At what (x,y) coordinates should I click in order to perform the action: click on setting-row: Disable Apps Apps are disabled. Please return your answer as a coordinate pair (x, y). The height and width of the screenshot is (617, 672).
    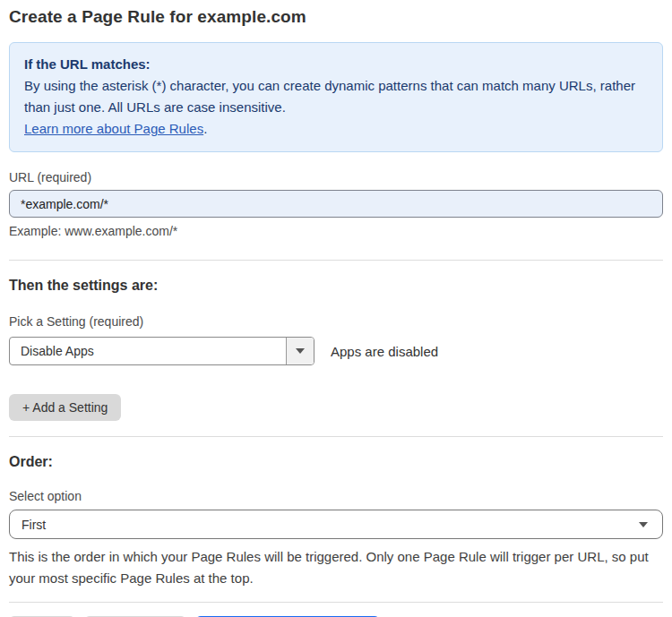
    Looking at the image, I should click on (336, 351).